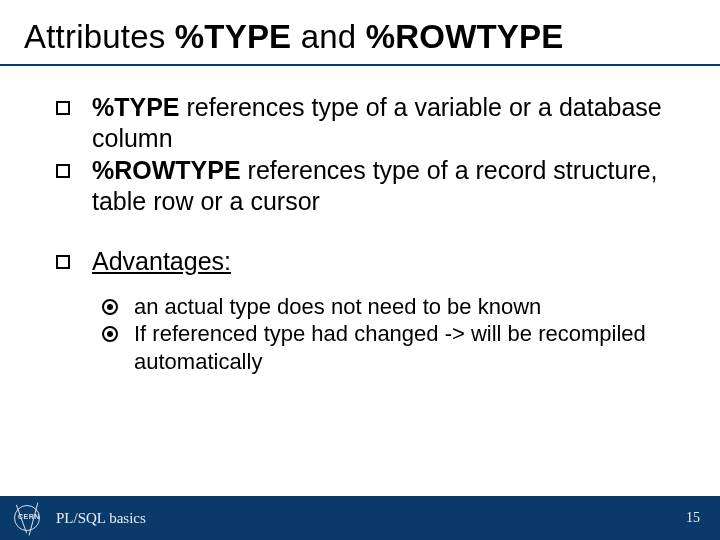 The height and width of the screenshot is (540, 720). What do you see at coordinates (363, 231) in the screenshot?
I see `spacer` at bounding box center [363, 231].